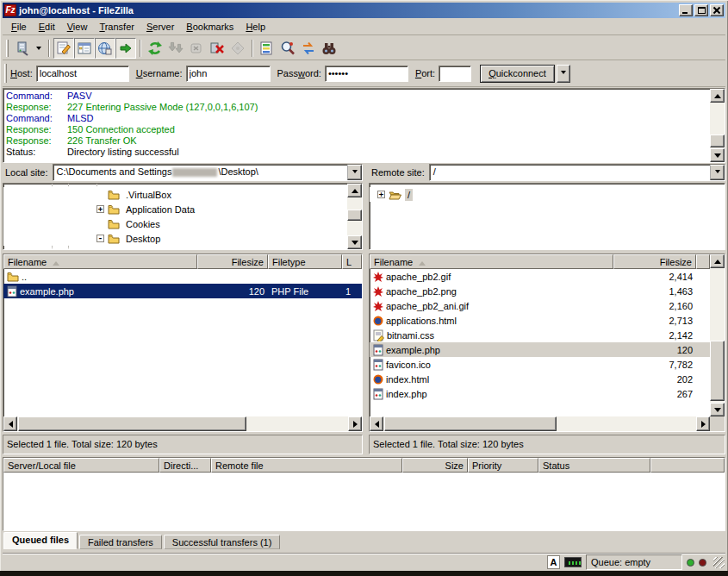 The width and height of the screenshot is (728, 576). I want to click on file-row-example-php: example.php 120 PHP File 1, so click(183, 291).